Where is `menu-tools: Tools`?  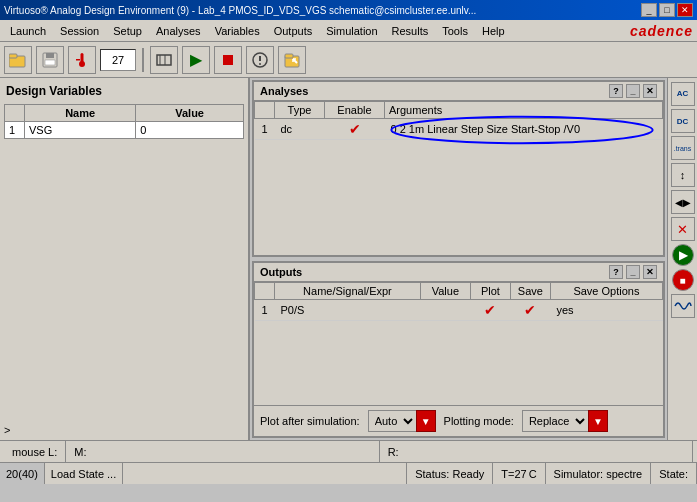
menu-tools: Tools is located at coordinates (455, 31).